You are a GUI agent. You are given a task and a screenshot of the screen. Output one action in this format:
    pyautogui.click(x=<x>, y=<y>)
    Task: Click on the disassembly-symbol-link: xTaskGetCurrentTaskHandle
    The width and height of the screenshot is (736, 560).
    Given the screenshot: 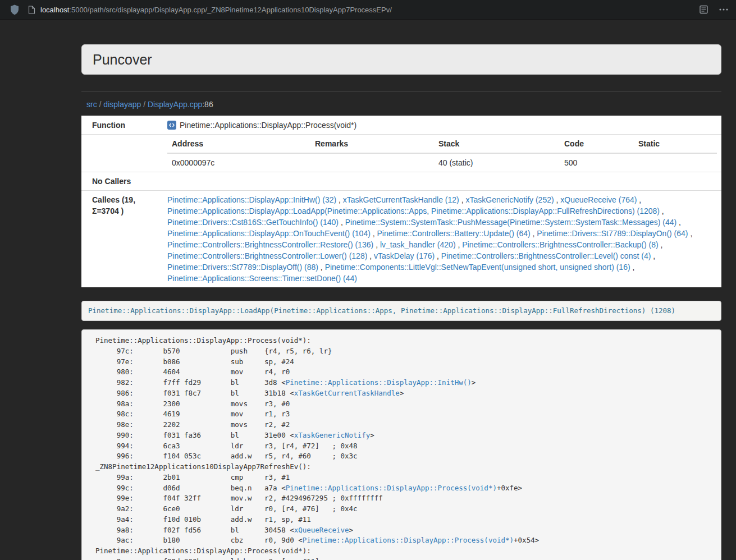 What is the action you would take?
    pyautogui.click(x=347, y=393)
    